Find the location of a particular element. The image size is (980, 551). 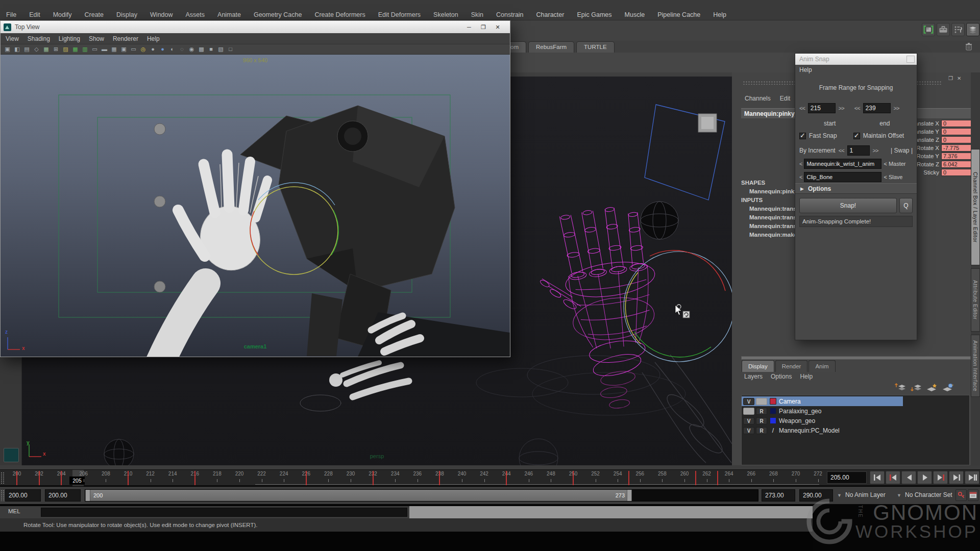

camera-select-icon: ▣ is located at coordinates (7, 49).